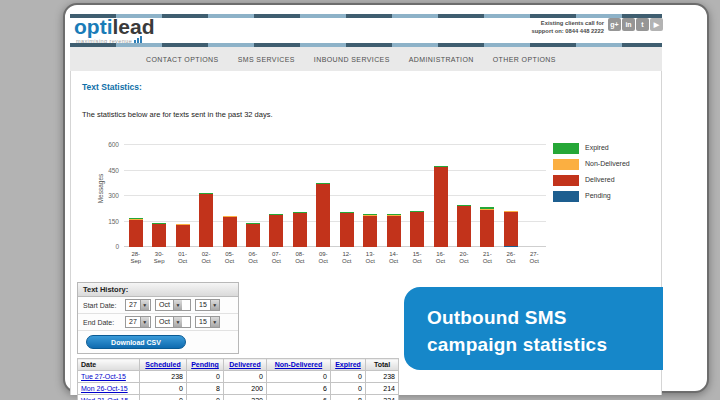  What do you see at coordinates (534, 258) in the screenshot?
I see `x-tick-label: 27-Oct` at bounding box center [534, 258].